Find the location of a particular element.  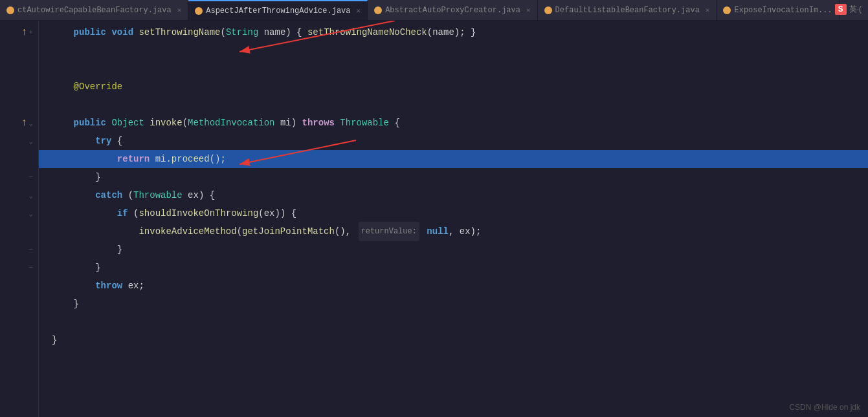

code-text: getJoinPointMatch is located at coordinates (289, 231).